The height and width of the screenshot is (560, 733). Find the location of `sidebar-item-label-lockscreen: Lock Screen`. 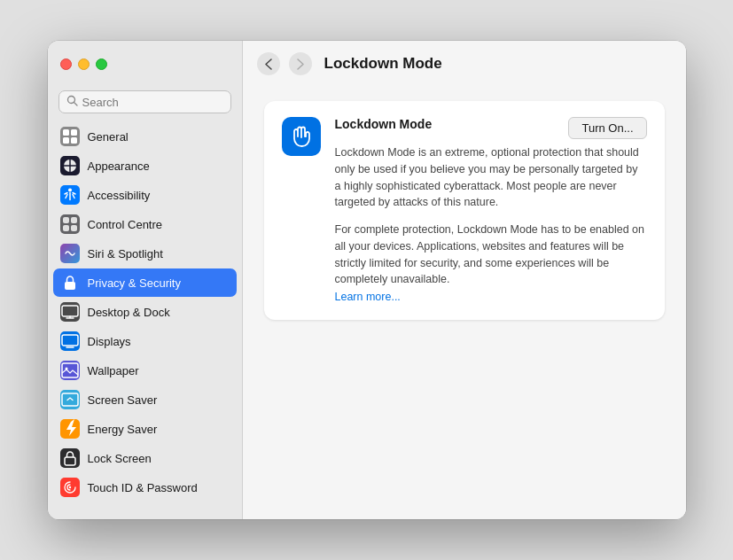

sidebar-item-label-lockscreen: Lock Screen is located at coordinates (120, 459).